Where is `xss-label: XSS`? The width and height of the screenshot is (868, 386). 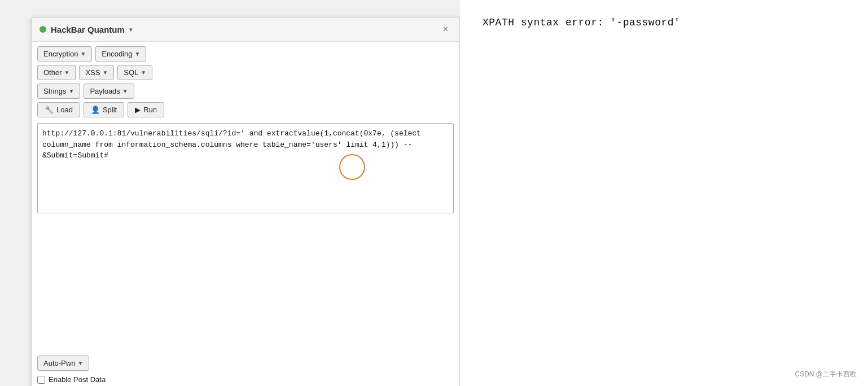
xss-label: XSS is located at coordinates (93, 72).